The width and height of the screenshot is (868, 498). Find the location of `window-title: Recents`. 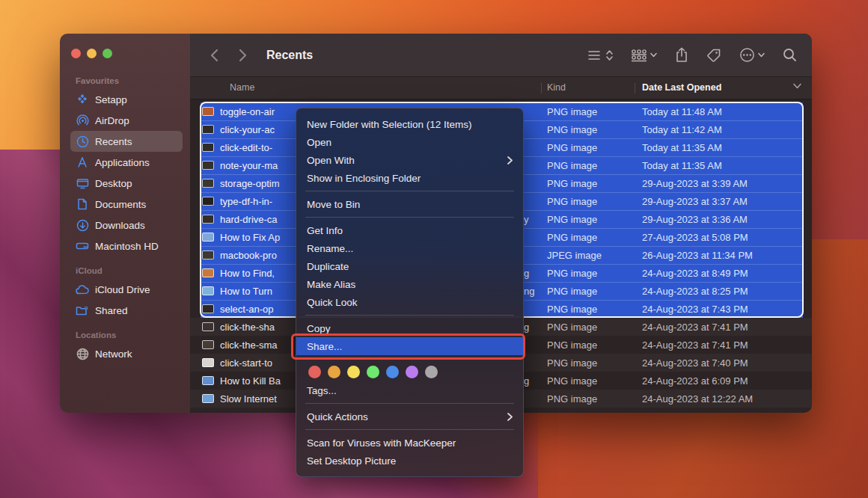

window-title: Recents is located at coordinates (290, 55).